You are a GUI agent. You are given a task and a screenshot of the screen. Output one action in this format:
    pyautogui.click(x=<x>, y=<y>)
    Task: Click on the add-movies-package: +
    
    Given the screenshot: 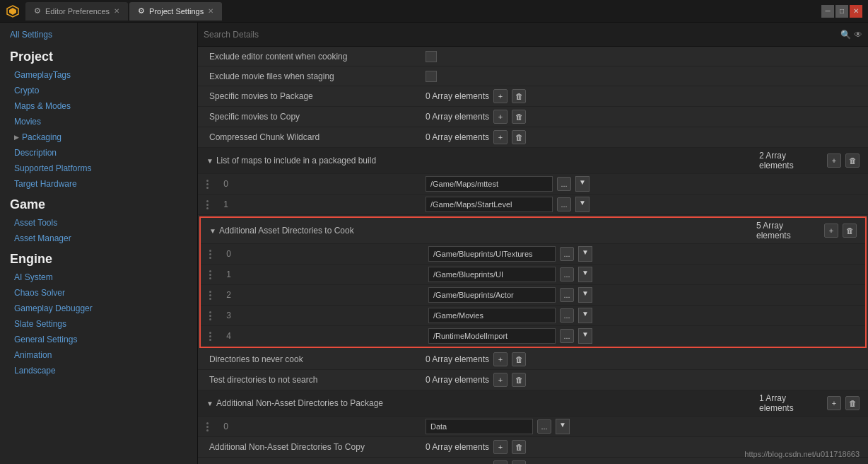 What is the action you would take?
    pyautogui.click(x=500, y=96)
    